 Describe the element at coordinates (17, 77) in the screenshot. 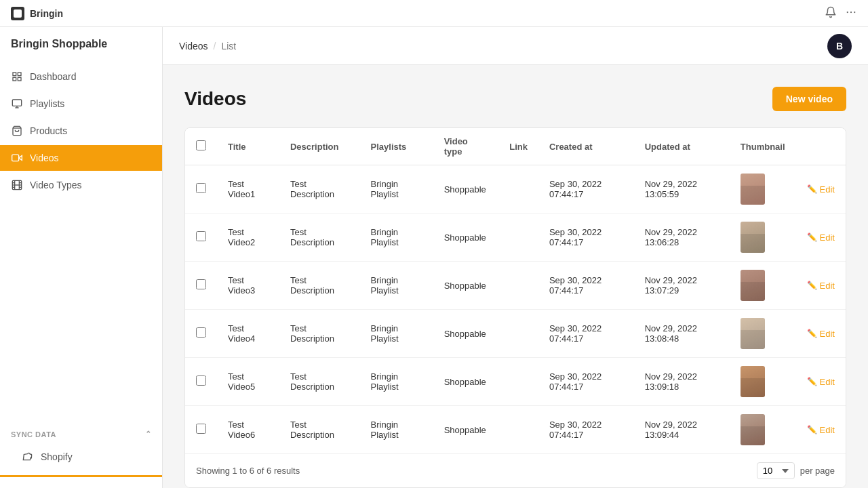

I see `dashboard-icon` at that location.